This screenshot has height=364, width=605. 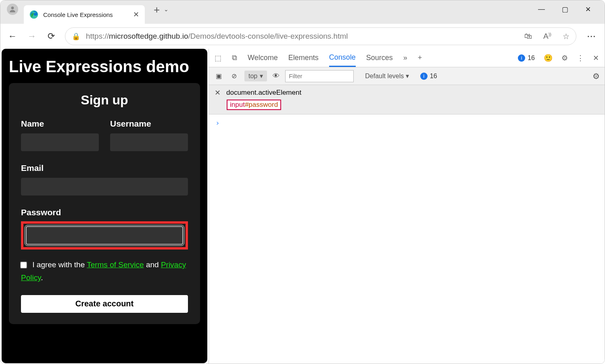 What do you see at coordinates (104, 100) in the screenshot?
I see `signup-heading: Sign up` at bounding box center [104, 100].